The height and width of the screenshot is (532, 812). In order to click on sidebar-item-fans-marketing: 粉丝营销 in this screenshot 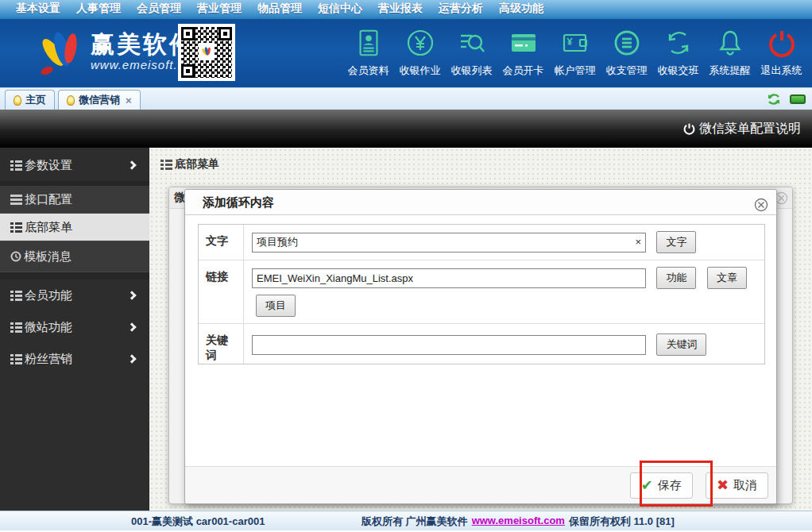, I will do `click(75, 359)`.